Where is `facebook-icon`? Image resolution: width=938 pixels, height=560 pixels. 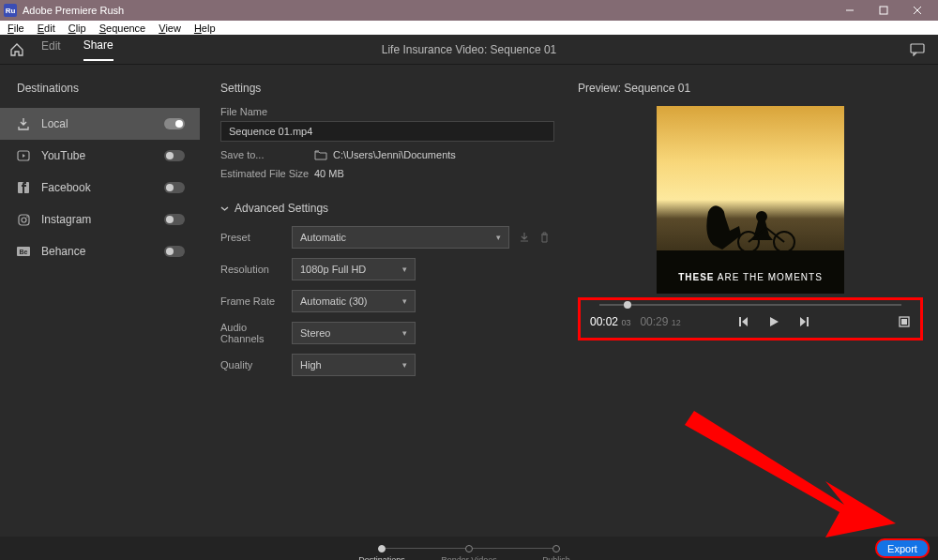
facebook-icon is located at coordinates (23, 188).